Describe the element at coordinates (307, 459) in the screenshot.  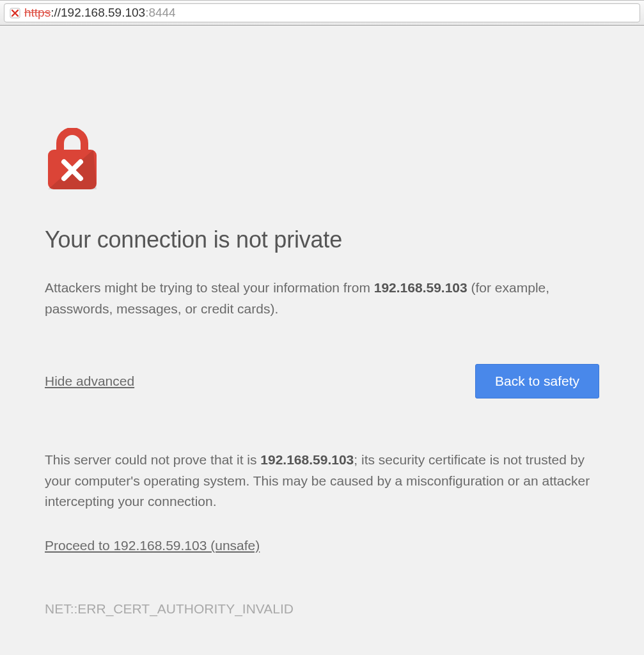
I see `adv-host: 192.168.59.103` at that location.